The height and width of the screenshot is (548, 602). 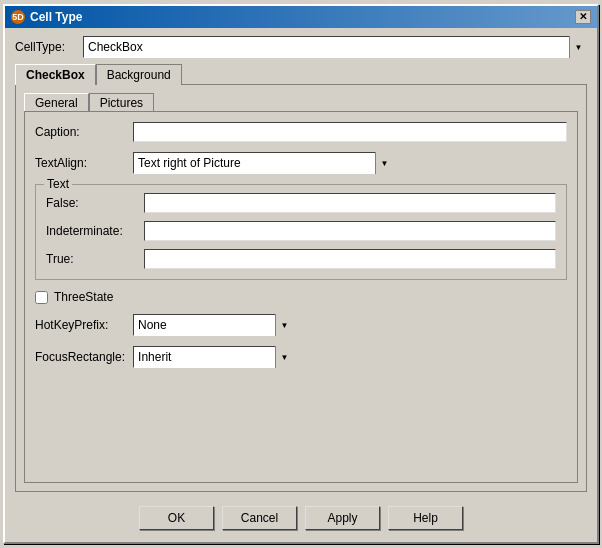 What do you see at coordinates (80, 163) in the screenshot?
I see `textalign-label: TextAlign:` at bounding box center [80, 163].